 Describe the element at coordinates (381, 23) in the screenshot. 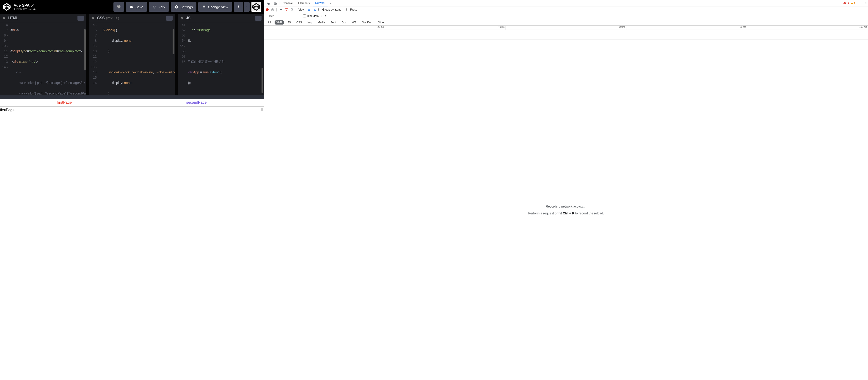

I see `type-other: Other` at that location.